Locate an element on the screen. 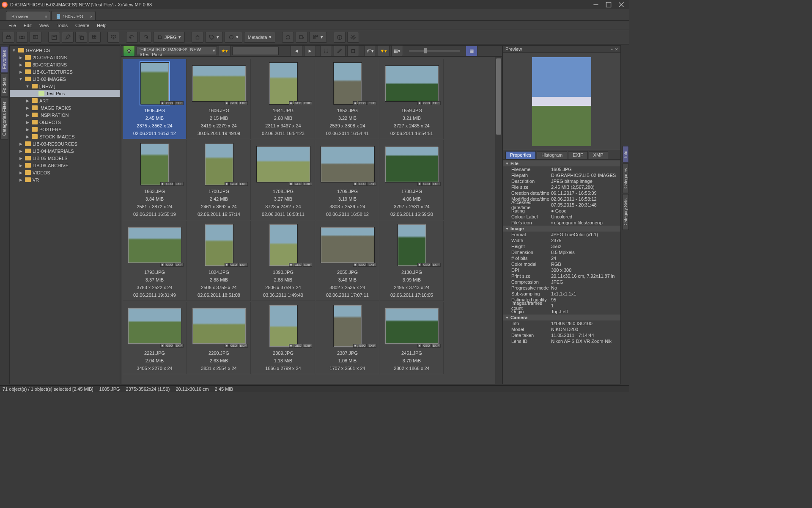 The image size is (812, 508). tree-node: ▼[ NEW ] is located at coordinates (65, 86).